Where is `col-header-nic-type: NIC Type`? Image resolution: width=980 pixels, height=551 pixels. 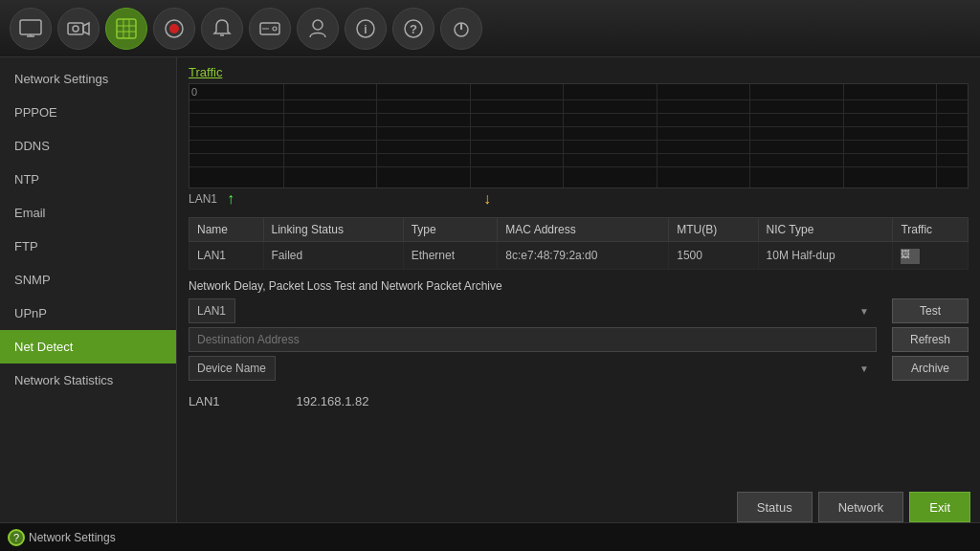
col-header-nic-type: NIC Type is located at coordinates (825, 230).